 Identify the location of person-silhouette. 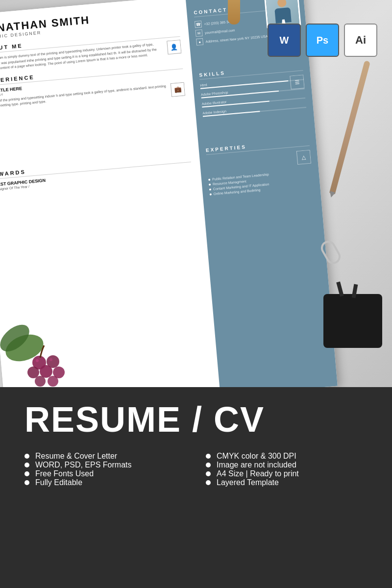
(283, 13).